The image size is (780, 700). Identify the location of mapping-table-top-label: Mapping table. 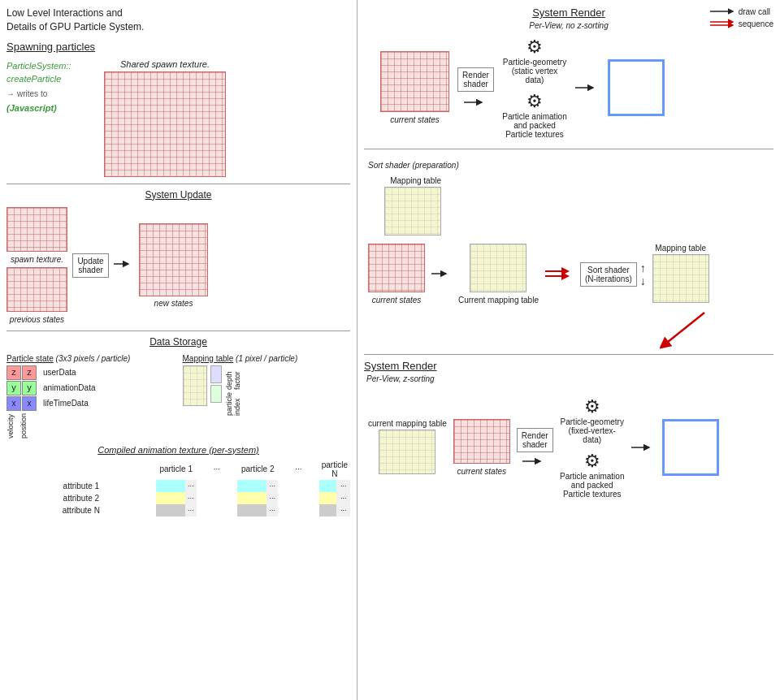
(413, 180).